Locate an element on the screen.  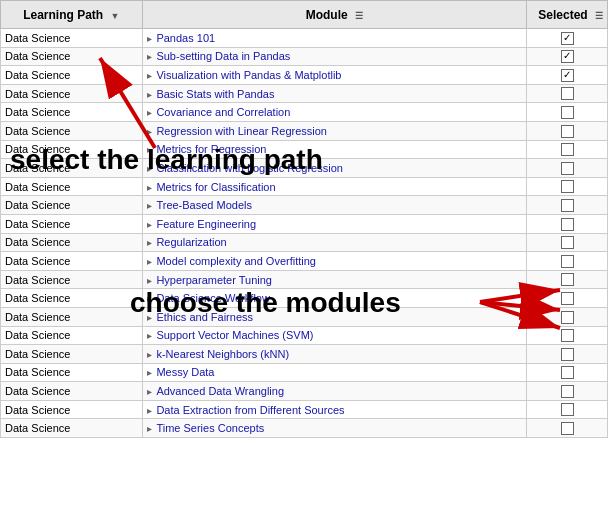
col-b-header: Module ☰ is located at coordinates (334, 15).